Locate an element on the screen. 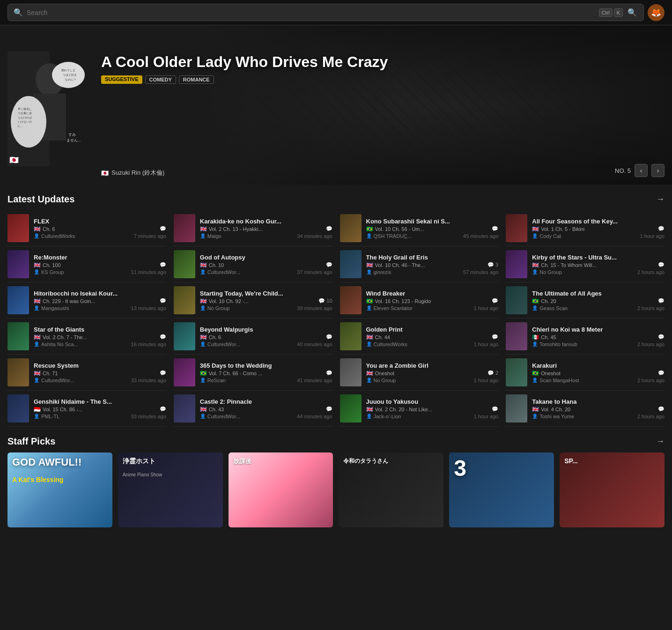  update-chapter-row: 🇬🇧Ch. 6💬 is located at coordinates (100, 229).